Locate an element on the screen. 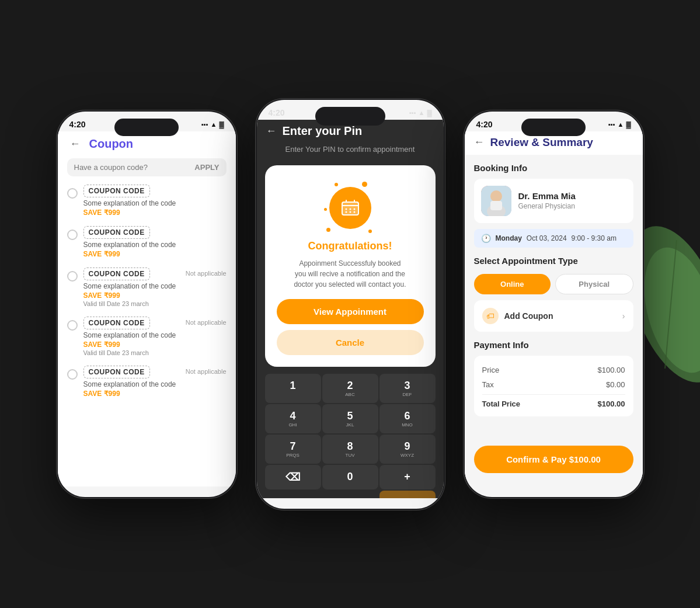  coupon-code-3: COUPON CODE is located at coordinates (117, 274).